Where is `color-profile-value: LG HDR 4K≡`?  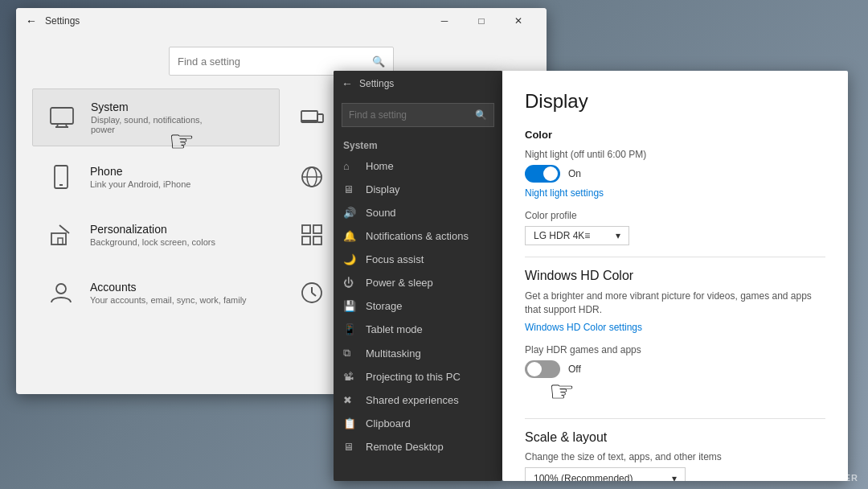
color-profile-value: LG HDR 4K≡ is located at coordinates (562, 236).